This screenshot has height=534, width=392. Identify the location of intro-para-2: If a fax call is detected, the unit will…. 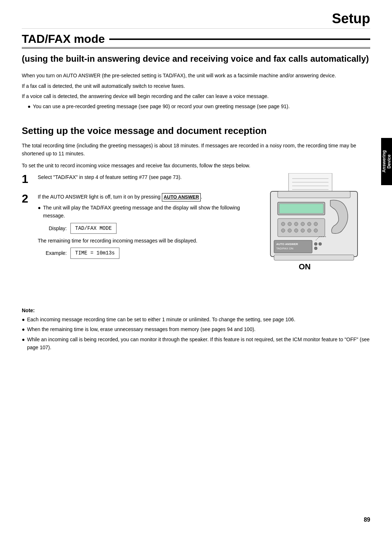
(196, 86).